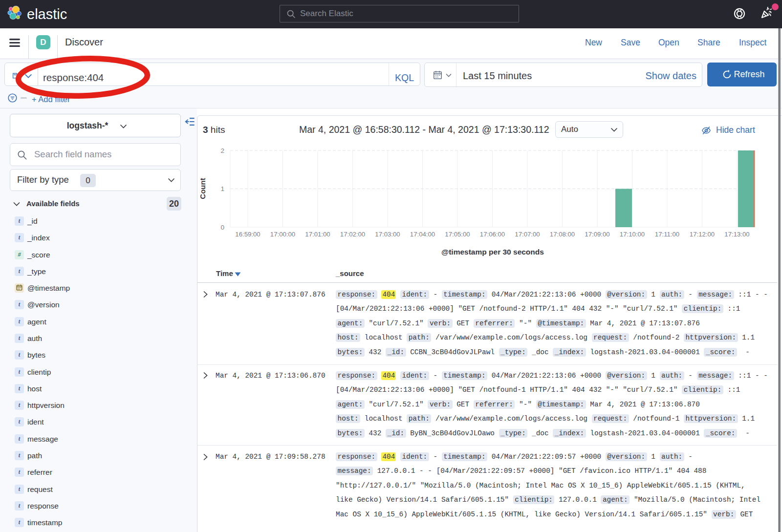 Image resolution: width=782 pixels, height=532 pixels. What do you see at coordinates (632, 234) in the screenshot?
I see `svg-text: 17:10:00` at bounding box center [632, 234].